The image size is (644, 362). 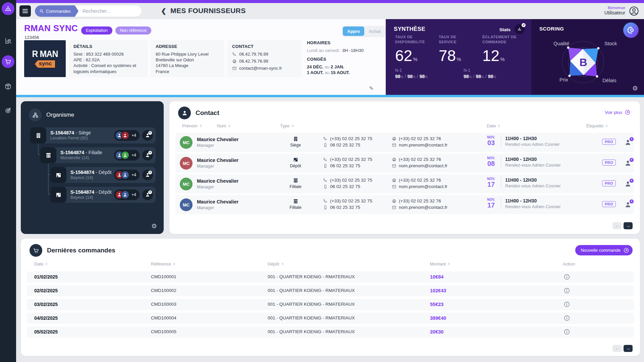 What do you see at coordinates (207, 113) in the screenshot?
I see `contact-title: Contact` at bounding box center [207, 113].